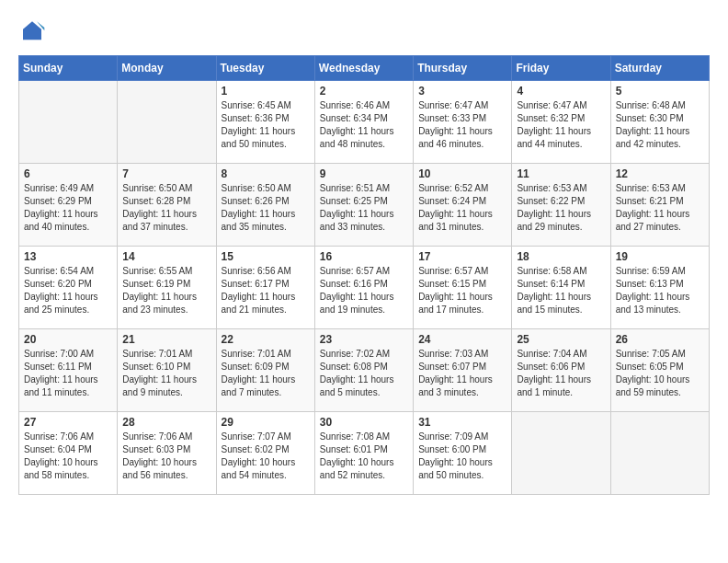 This screenshot has height=563, width=728. What do you see at coordinates (167, 205) in the screenshot?
I see `calendar-cell: 7Sunrise: 6:50 AMSunset: 6:28 PMDaylight…` at bounding box center [167, 205].